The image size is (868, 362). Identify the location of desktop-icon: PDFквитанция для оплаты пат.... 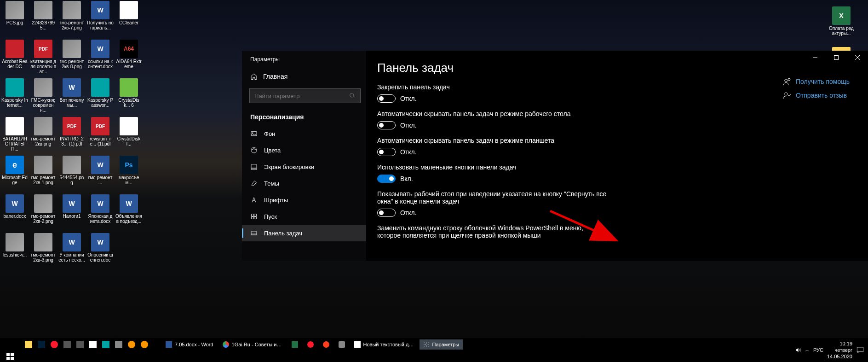
(43, 58).